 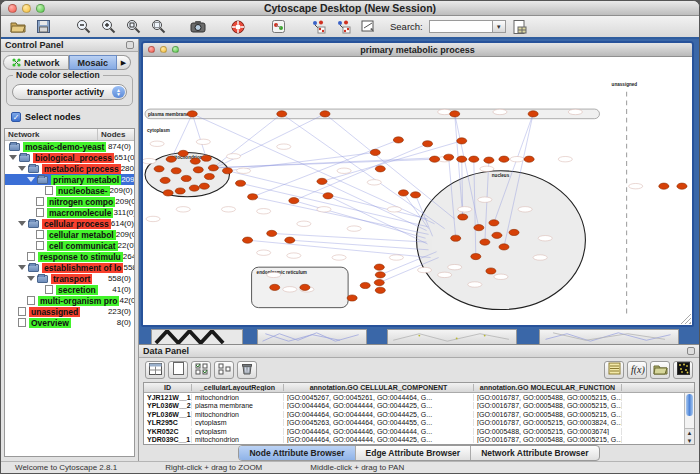 What do you see at coordinates (70, 190) in the screenshot?
I see `tree-row: nucleobase-209(0)` at bounding box center [70, 190].